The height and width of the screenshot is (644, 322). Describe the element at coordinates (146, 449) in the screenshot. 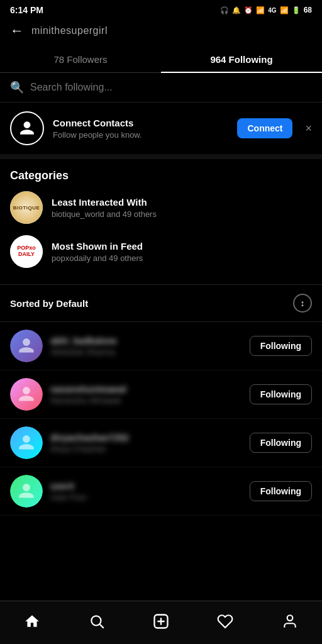

I see `user-name-2: Divya Chauhan` at that location.